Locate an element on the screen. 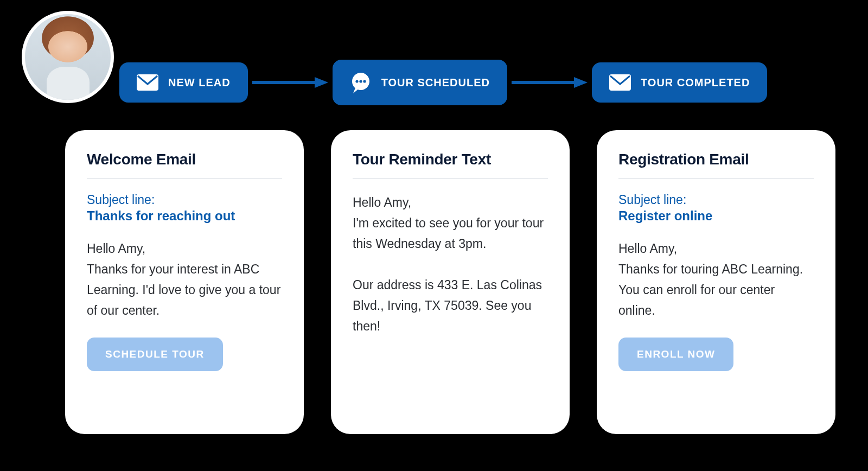 The image size is (868, 471). chat-icon is located at coordinates (361, 82).